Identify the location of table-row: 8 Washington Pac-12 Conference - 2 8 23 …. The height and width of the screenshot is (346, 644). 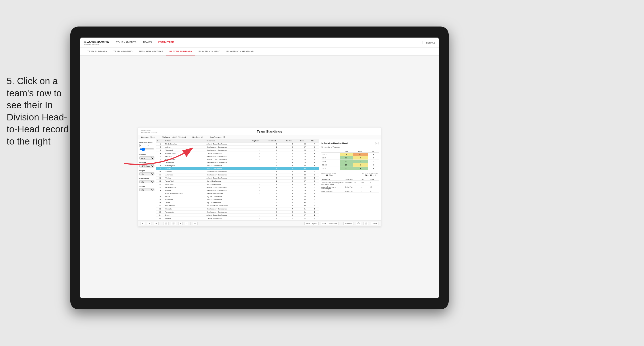
(238, 166).